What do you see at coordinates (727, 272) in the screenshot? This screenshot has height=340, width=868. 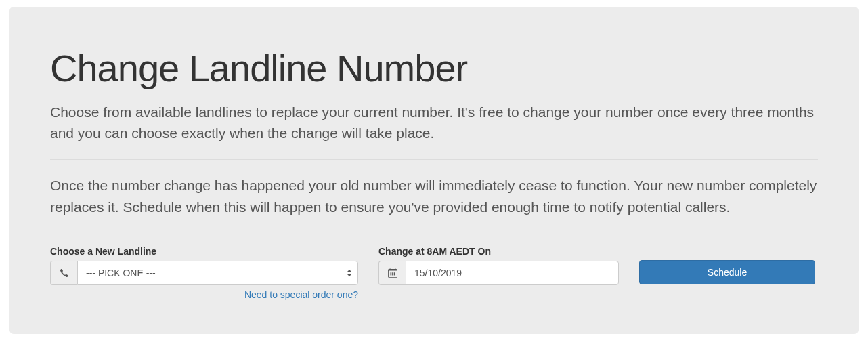 I see `schedule-button: Schedule` at bounding box center [727, 272].